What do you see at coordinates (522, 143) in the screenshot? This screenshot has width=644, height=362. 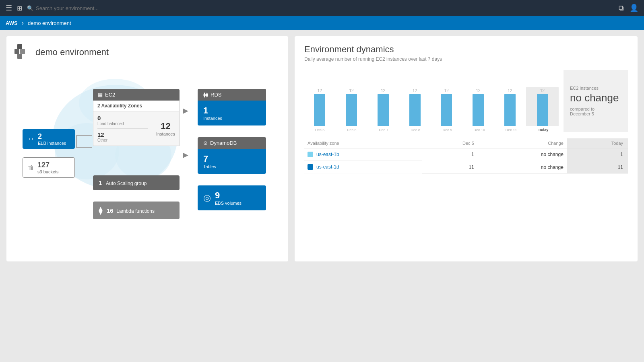 I see `col-change: Change` at bounding box center [522, 143].